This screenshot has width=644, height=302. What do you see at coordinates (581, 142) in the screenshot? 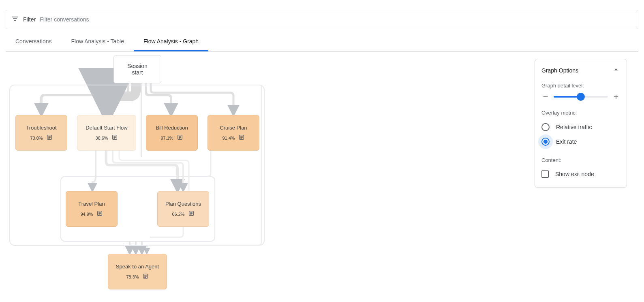
I see `radio-exit-rate: Exit rate` at bounding box center [581, 142].